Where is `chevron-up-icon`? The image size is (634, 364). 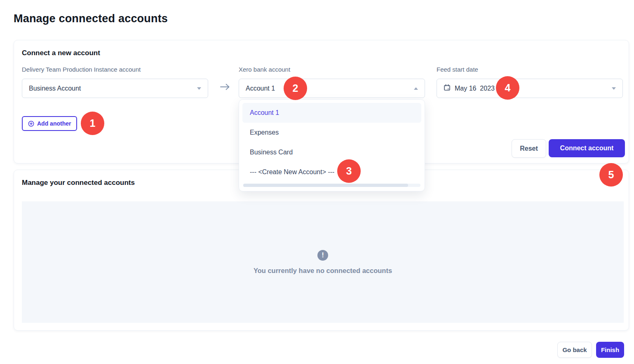
chevron-up-icon is located at coordinates (416, 89).